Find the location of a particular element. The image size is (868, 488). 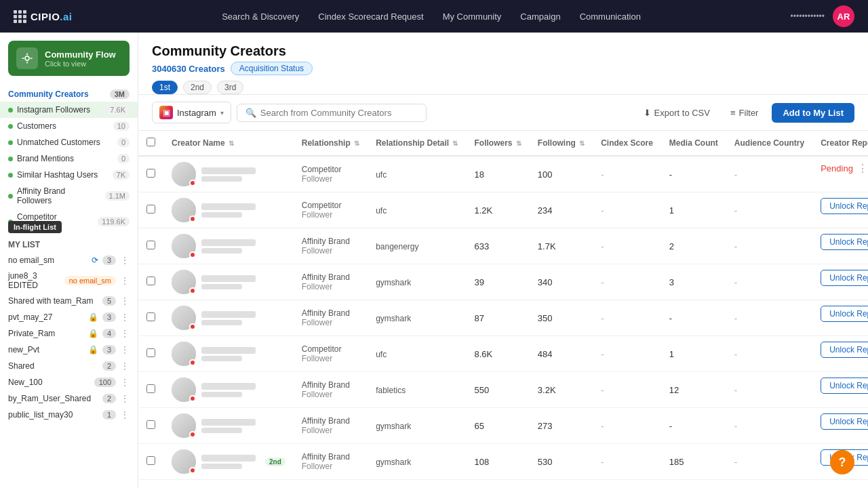

community-section-label: Community Creators is located at coordinates (49, 94).